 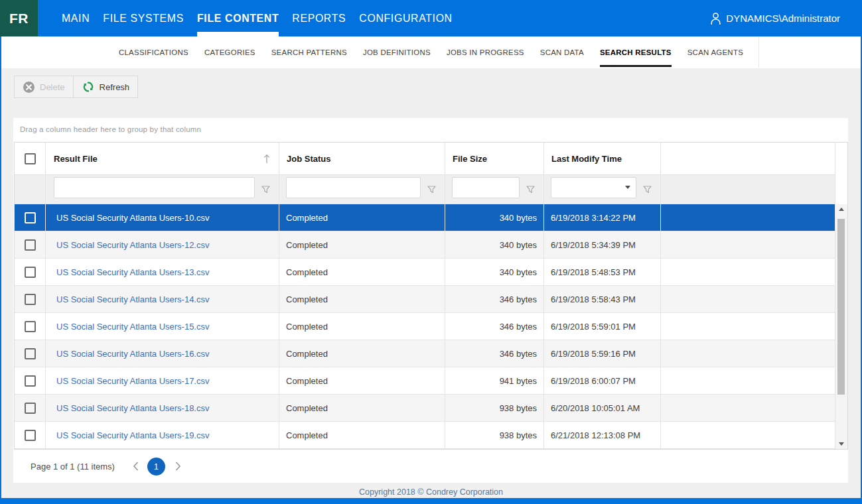 What do you see at coordinates (603, 158) in the screenshot?
I see `column-header-last-modify-time: Last Modify Time` at bounding box center [603, 158].